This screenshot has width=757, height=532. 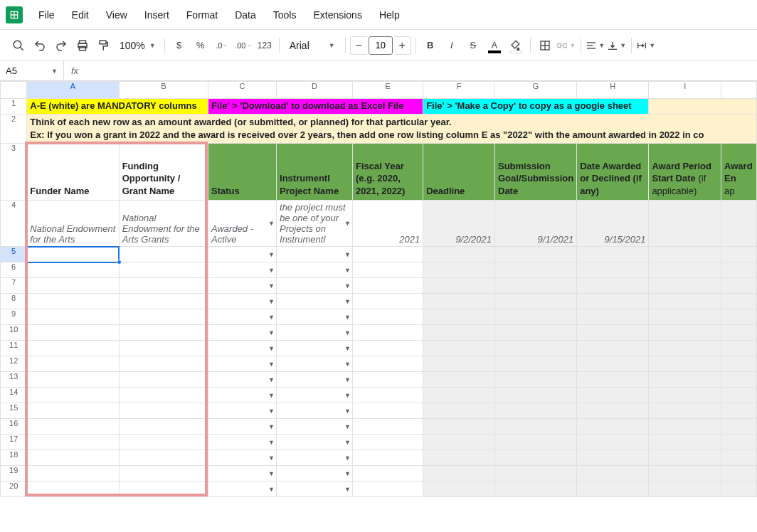 I want to click on name-box: A5▼, so click(x=32, y=71).